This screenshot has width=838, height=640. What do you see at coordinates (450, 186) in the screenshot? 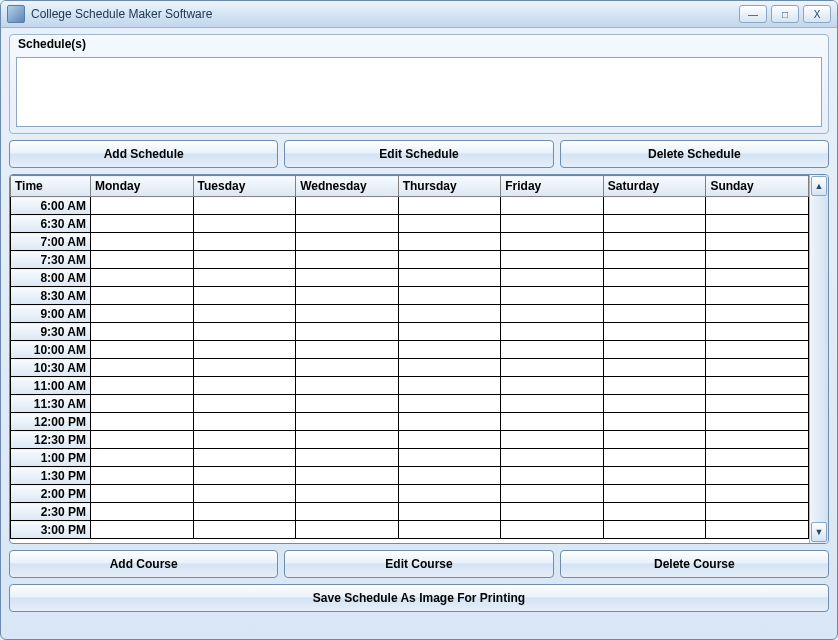
I see `column-header: Thursday` at bounding box center [450, 186].